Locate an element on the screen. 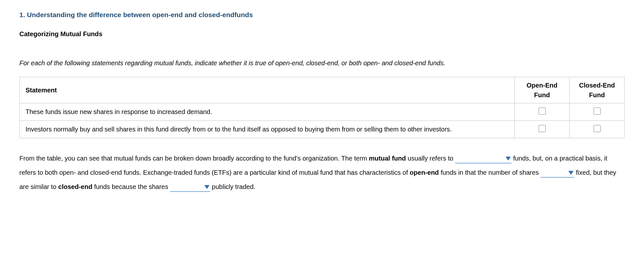 The width and height of the screenshot is (644, 261). para-text: funds because the shares is located at coordinates (131, 187).